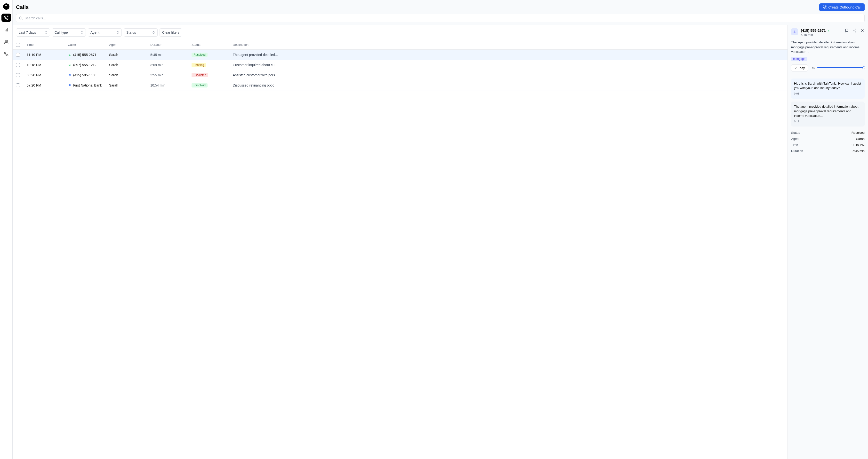 The width and height of the screenshot is (868, 459). I want to click on filter-agent: Agent, so click(104, 32).